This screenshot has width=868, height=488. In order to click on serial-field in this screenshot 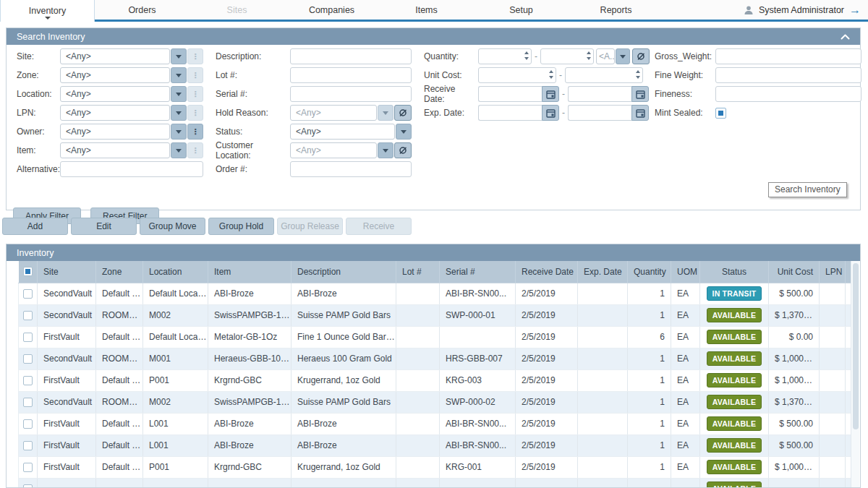, I will do `click(351, 94)`.